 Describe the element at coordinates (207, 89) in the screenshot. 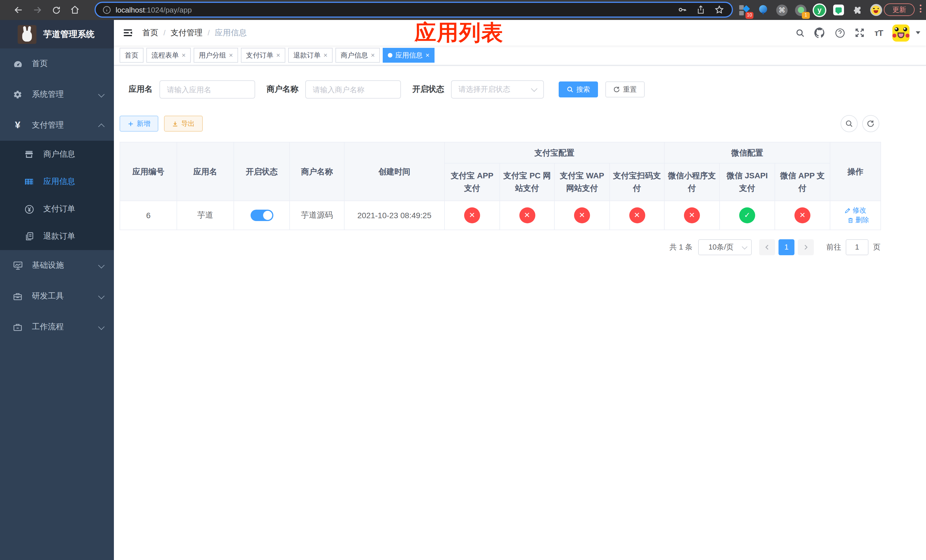

I see `app-name-input` at that location.